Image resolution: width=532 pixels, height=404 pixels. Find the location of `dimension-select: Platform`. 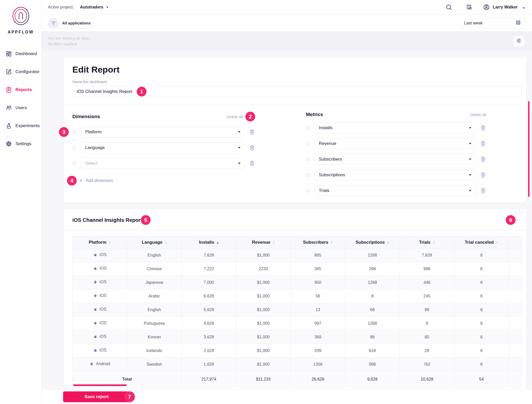

dimension-select: Platform is located at coordinates (163, 132).